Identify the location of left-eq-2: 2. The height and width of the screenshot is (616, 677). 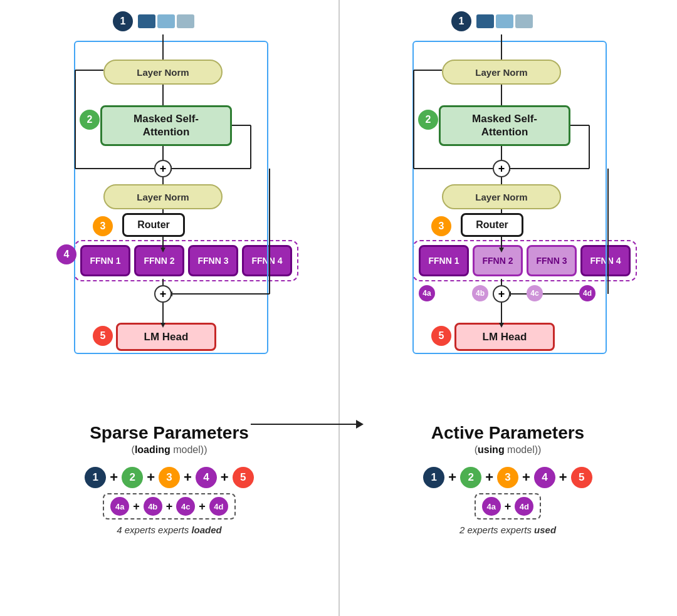
(132, 478).